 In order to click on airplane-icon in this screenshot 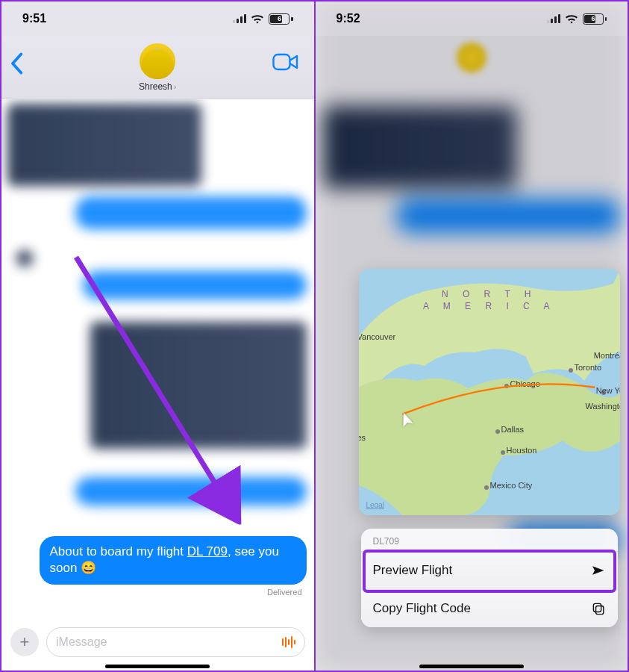, I will do `click(598, 570)`.